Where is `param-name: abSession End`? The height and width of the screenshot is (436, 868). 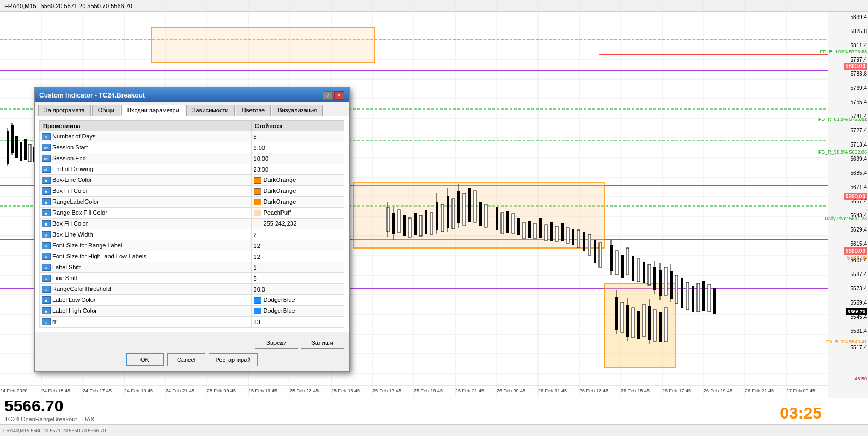 param-name: abSession End is located at coordinates (146, 159).